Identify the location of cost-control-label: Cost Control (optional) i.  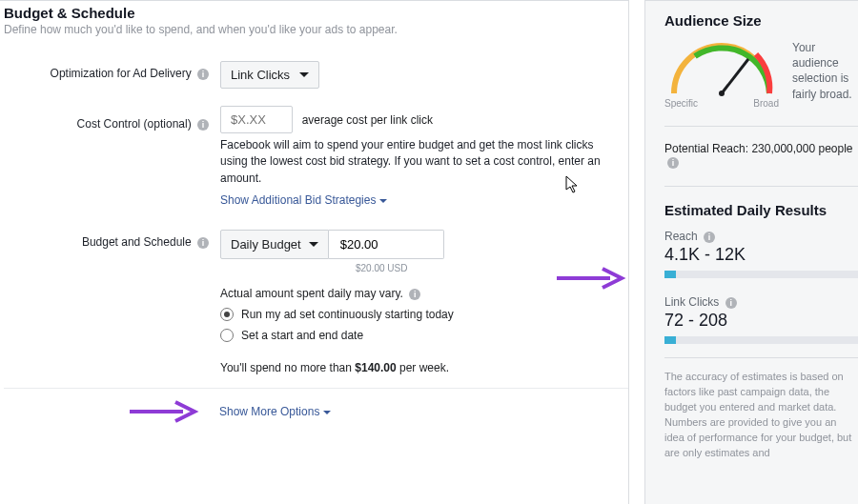
(112, 159).